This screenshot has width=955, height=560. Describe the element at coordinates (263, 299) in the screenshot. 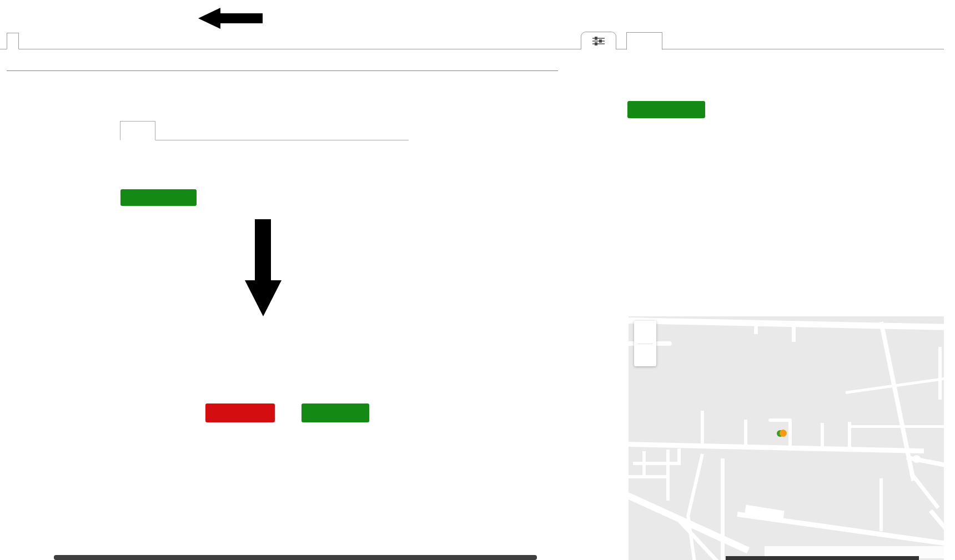

I see `annotation-arrow-down-icon` at that location.